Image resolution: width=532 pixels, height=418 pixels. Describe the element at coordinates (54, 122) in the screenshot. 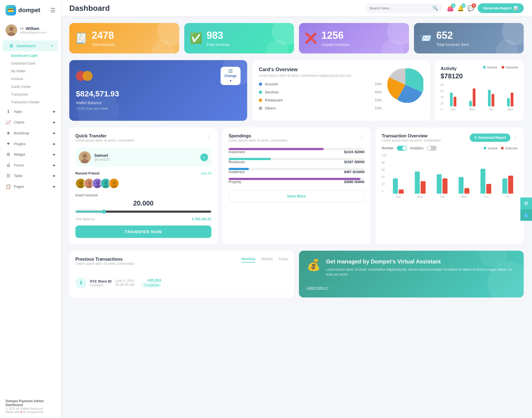

I see `chevron-right-icon: ▶` at that location.